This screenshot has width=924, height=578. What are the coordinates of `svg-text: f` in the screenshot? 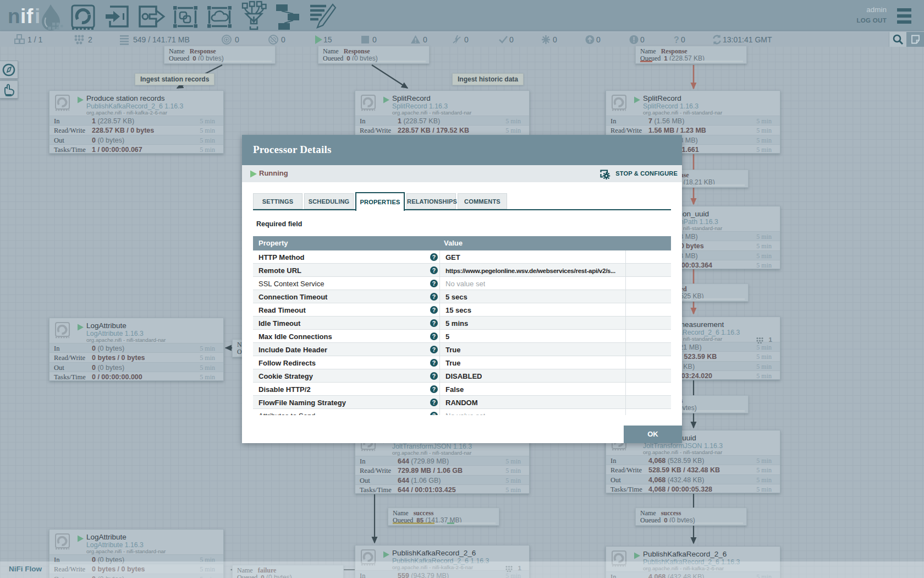 It's located at (30, 17).